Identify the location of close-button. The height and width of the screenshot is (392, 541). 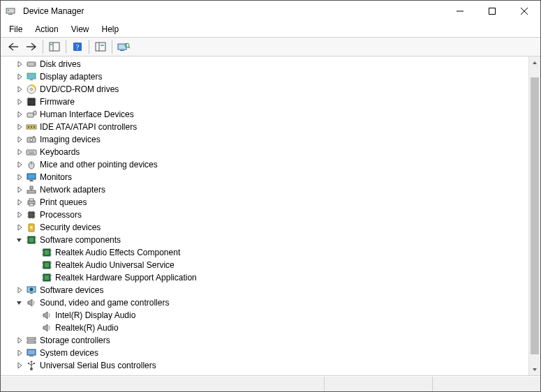
(524, 11).